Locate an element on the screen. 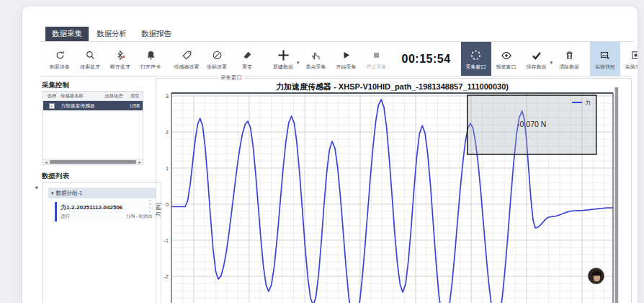 Image resolution: width=644 pixels, height=303 pixels. item-axes: 力/N - 时间/s is located at coordinates (138, 216).